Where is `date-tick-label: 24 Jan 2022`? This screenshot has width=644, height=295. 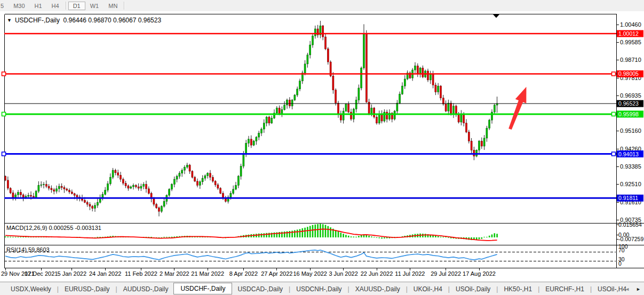 date-tick-label: 24 Jan 2022 is located at coordinates (106, 274).